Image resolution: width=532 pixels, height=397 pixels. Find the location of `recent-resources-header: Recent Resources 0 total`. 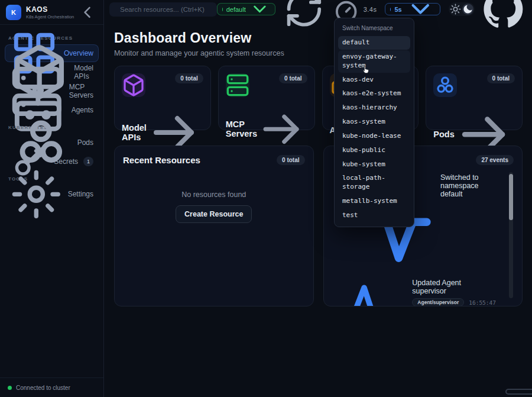

recent-resources-header: Recent Resources 0 total is located at coordinates (214, 160).